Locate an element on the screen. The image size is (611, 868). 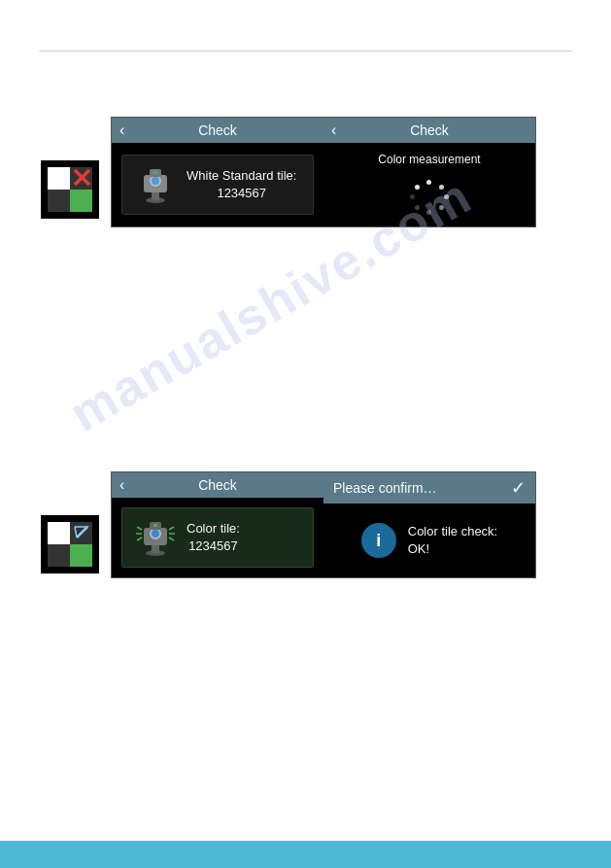
section-2: ‹ Check is located at coordinates (289, 525).